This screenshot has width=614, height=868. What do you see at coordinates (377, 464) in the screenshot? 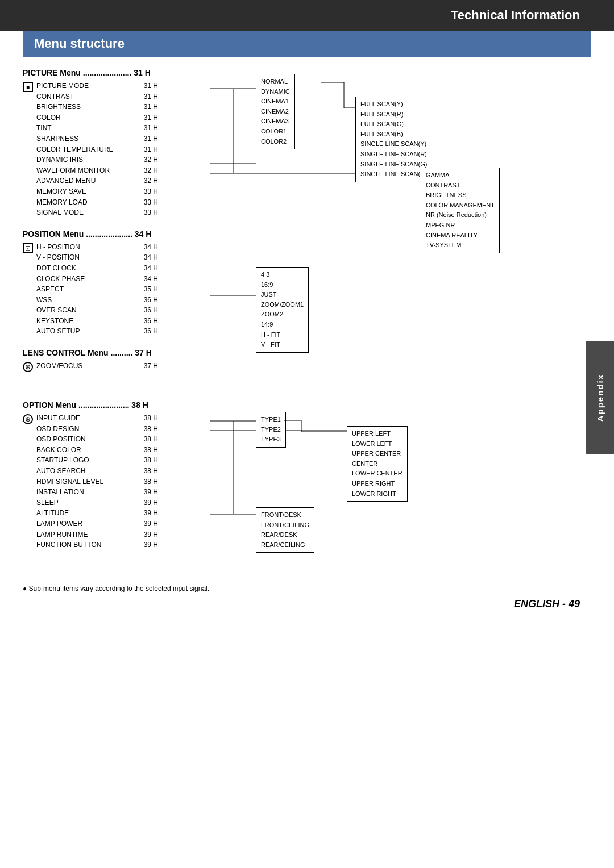
I see `list-item: CENTER` at bounding box center [377, 464].